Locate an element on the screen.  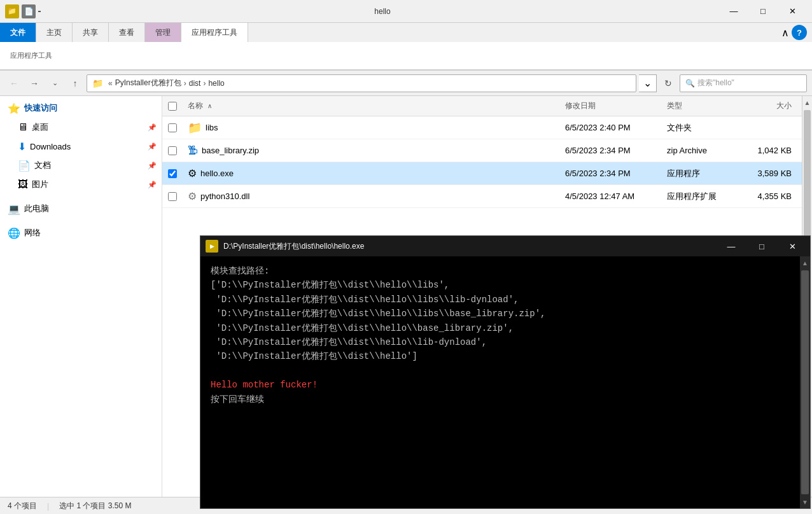
header-check is located at coordinates (172, 106).